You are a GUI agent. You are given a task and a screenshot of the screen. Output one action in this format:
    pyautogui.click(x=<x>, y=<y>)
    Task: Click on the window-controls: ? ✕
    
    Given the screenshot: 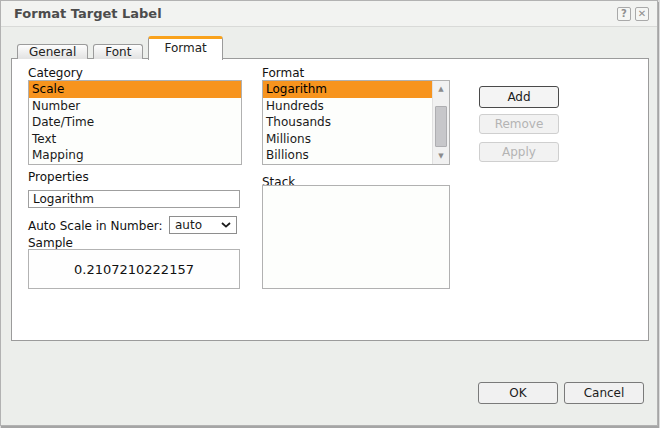 What is the action you would take?
    pyautogui.click(x=633, y=14)
    